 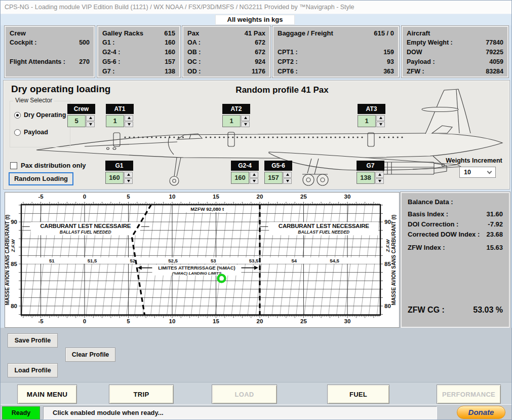 What do you see at coordinates (256, 355) in the screenshot?
I see `profile-buttons-zone: Save Profile Clear Profile Load Profile` at bounding box center [256, 355].